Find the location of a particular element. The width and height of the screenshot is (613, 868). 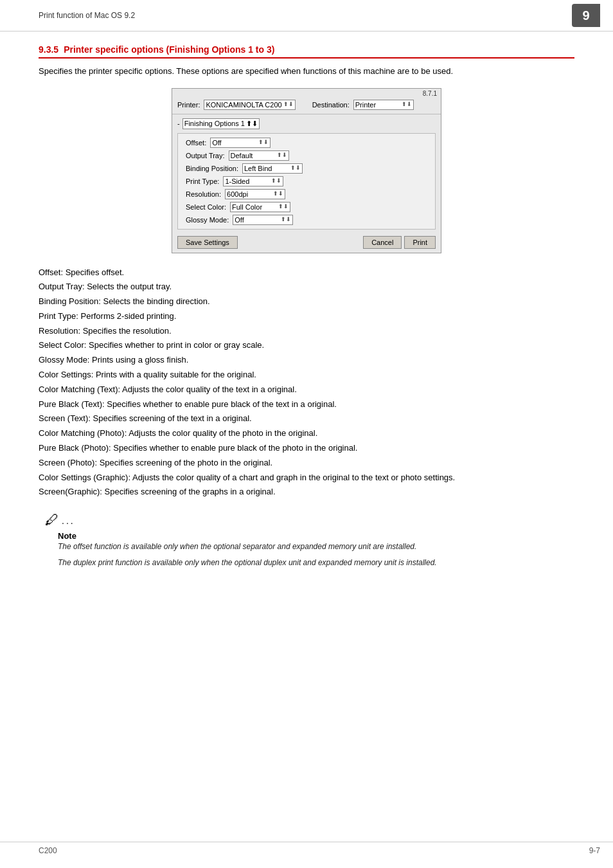

intro-text: Specifies the printer specific options. … is located at coordinates (306, 71).